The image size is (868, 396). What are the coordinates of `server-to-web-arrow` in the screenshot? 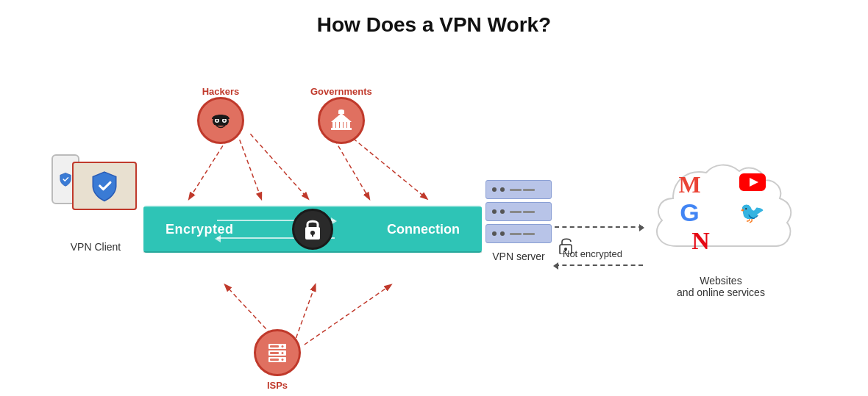 It's located at (599, 227).